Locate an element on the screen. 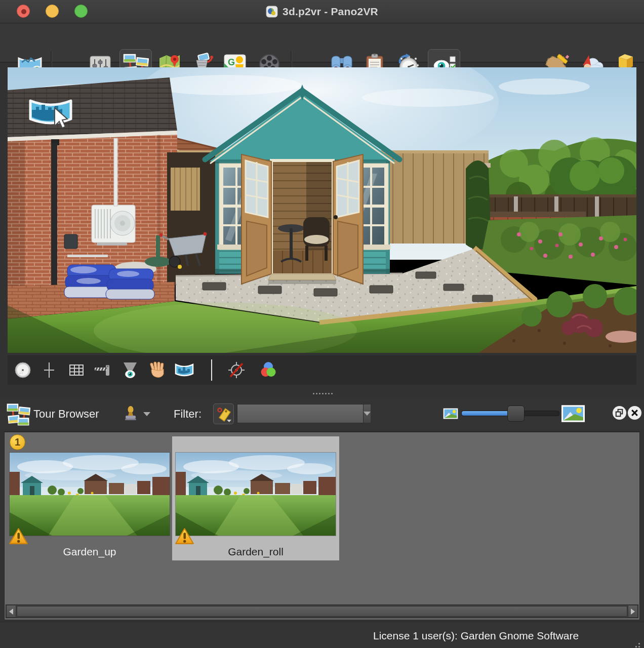 This screenshot has width=644, height=648. arrow-right-icon is located at coordinates (633, 612).